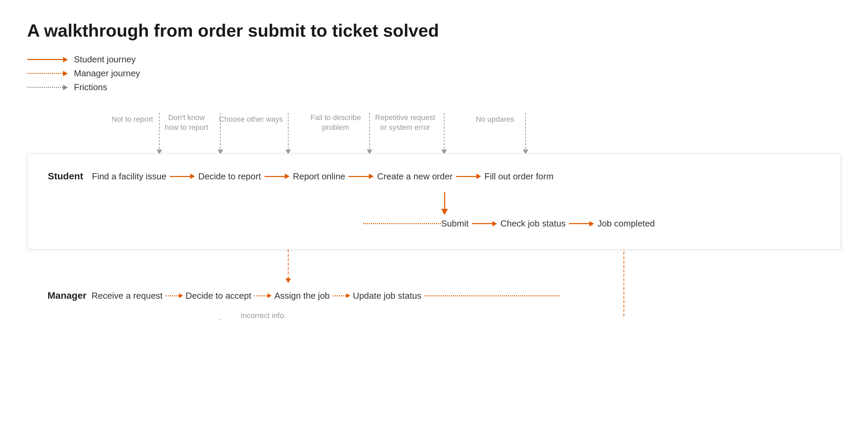 Image resolution: width=868 pixels, height=434 pixels. What do you see at coordinates (47, 60) in the screenshot?
I see `legend-line-solid` at bounding box center [47, 60].